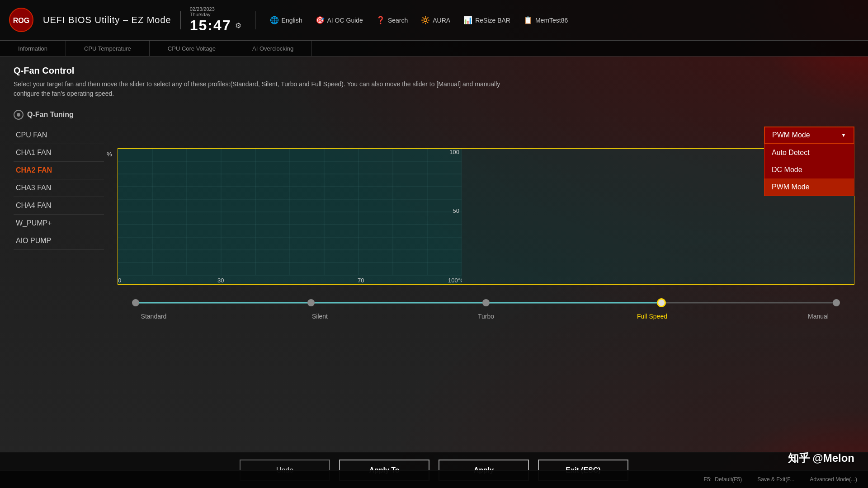 The image size is (868, 488). What do you see at coordinates (119, 280) in the screenshot?
I see `svg-text: 0` at bounding box center [119, 280].